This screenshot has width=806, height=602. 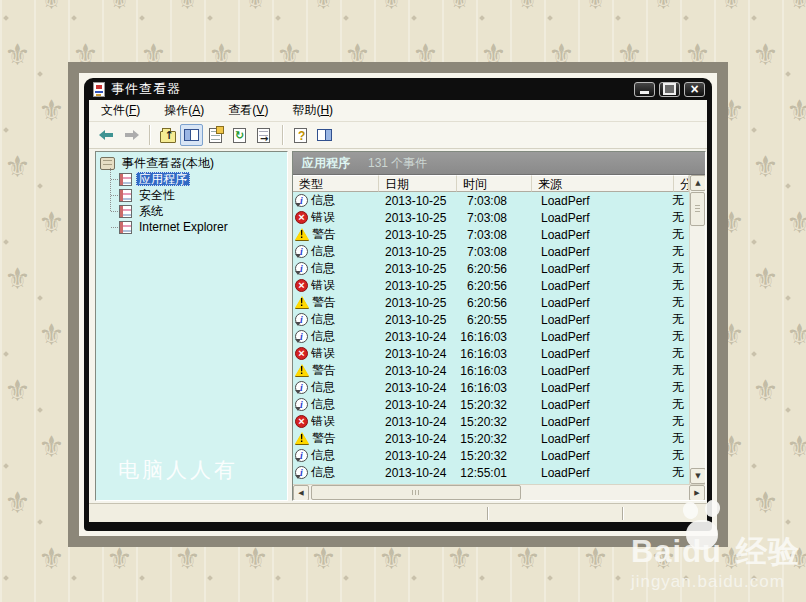 What do you see at coordinates (216, 135) in the screenshot?
I see `properties-button` at bounding box center [216, 135].